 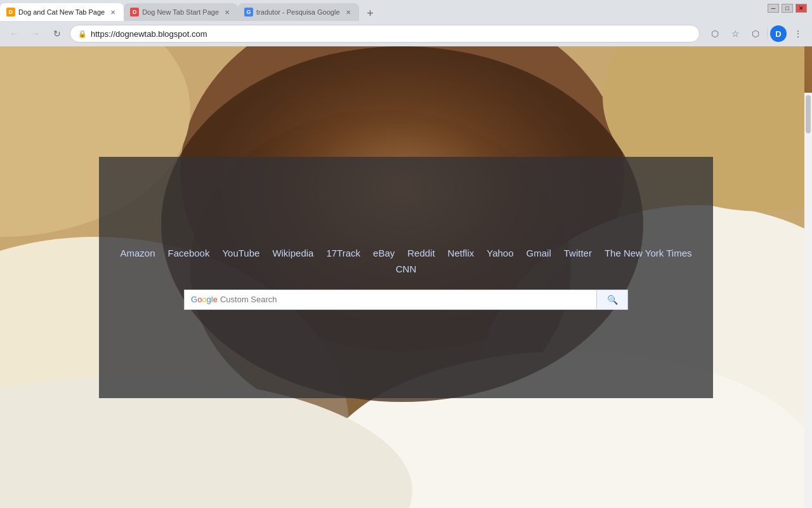 What do you see at coordinates (62, 12) in the screenshot?
I see `tab1-label: Dog and Cat New Tab Page` at bounding box center [62, 12].